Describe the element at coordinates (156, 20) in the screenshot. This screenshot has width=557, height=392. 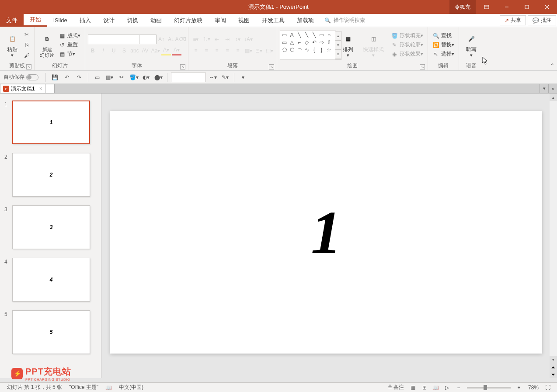
I see `tab-animations: 动画` at that location.